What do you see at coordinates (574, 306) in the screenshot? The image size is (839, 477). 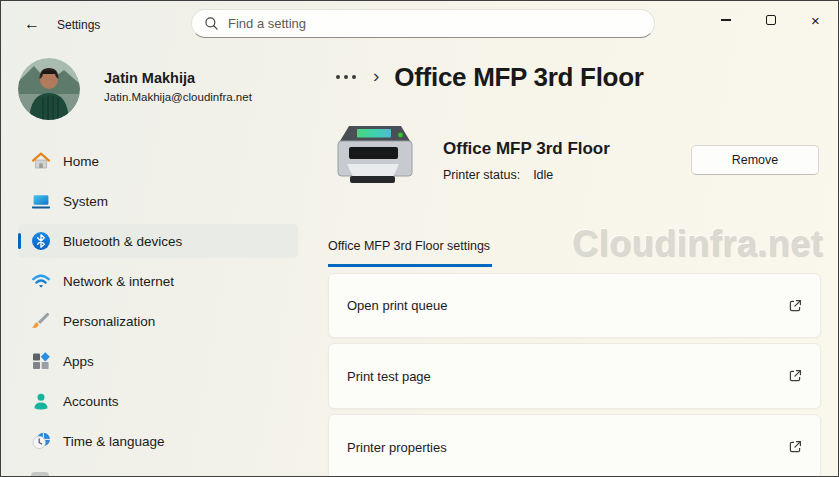 I see `open-print-queue-item: Open print queue` at bounding box center [574, 306].